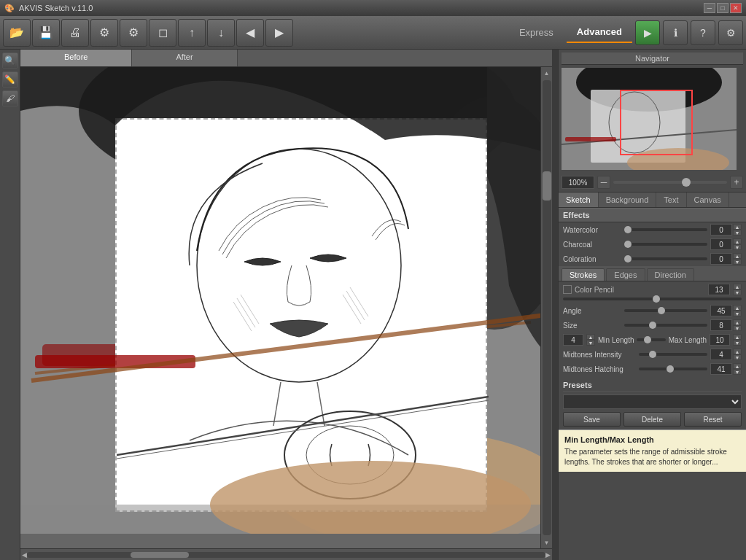  I want to click on angle-value: 45, so click(721, 311).